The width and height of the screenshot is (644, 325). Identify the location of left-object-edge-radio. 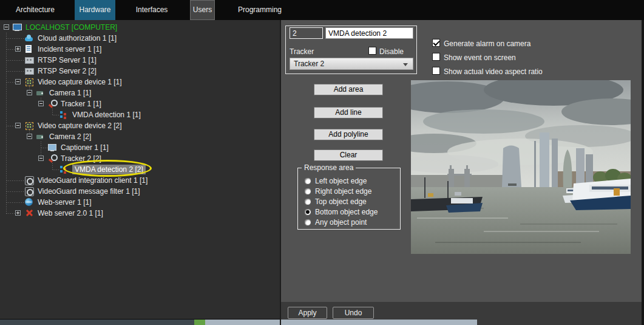
(308, 181).